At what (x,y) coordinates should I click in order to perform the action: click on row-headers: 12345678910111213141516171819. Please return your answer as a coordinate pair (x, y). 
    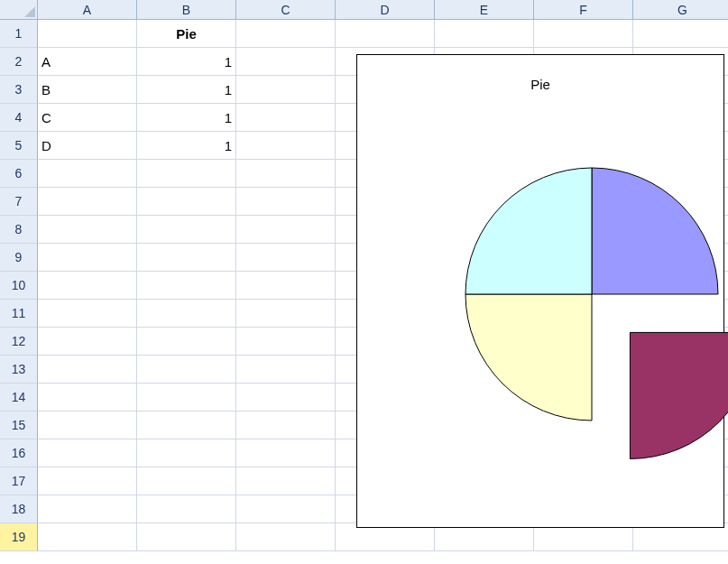
    Looking at the image, I should click on (19, 285).